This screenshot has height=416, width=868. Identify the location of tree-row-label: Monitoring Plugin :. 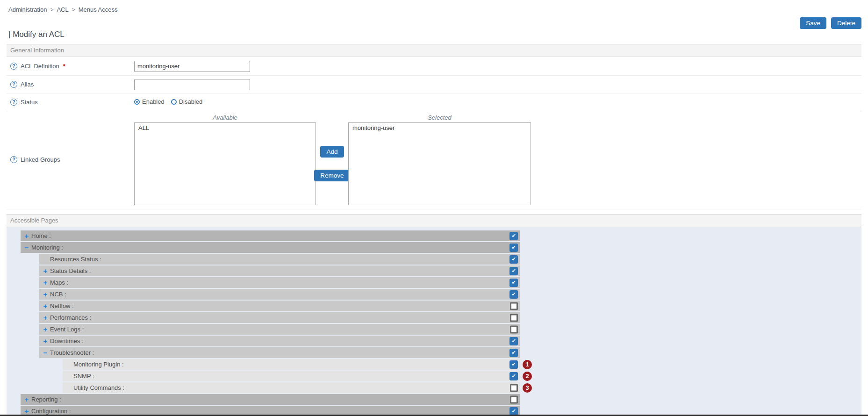
(99, 365).